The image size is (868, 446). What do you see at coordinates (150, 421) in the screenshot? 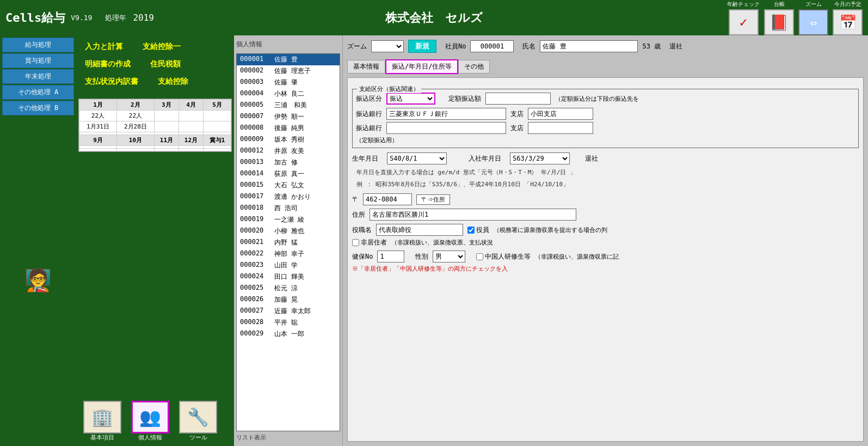
I see `personal-icon-btn: 👥 個人情報` at bounding box center [150, 421].